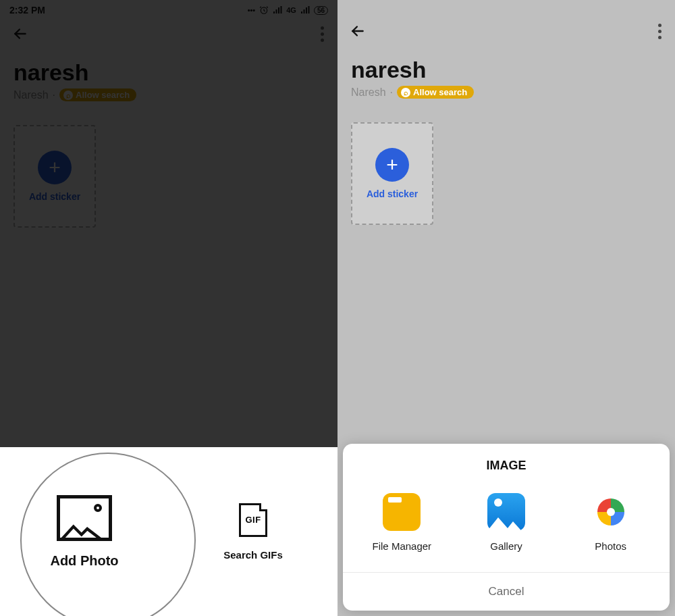  What do you see at coordinates (253, 555) in the screenshot?
I see `search-gifs-label: Search GIFs` at bounding box center [253, 555].